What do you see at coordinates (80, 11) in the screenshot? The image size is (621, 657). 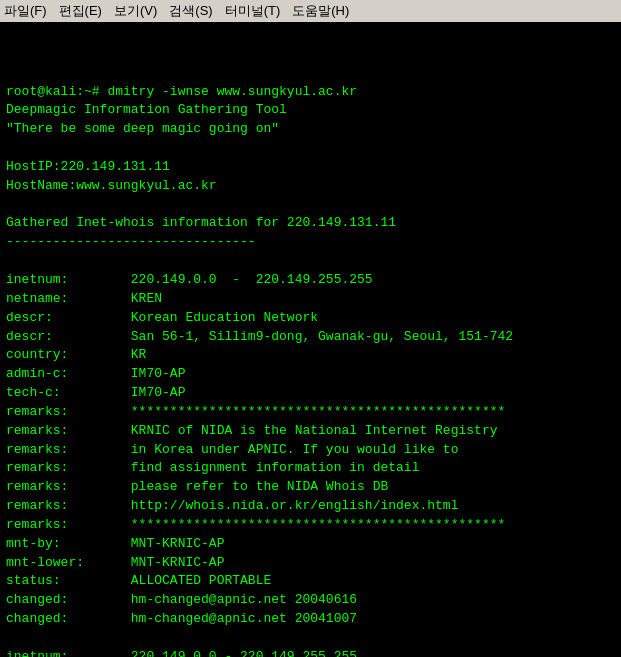 I see `menu-item: 편집(E)` at bounding box center [80, 11].